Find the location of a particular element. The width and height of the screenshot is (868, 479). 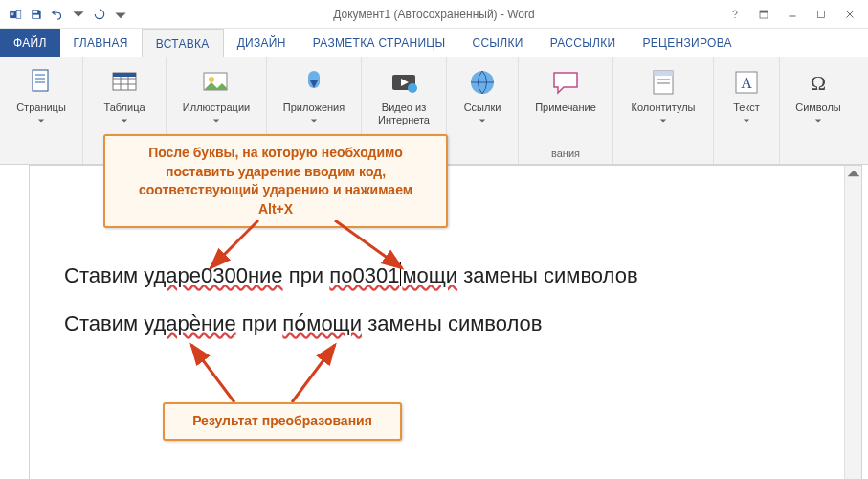

text-button: A Текст is located at coordinates (746, 92).